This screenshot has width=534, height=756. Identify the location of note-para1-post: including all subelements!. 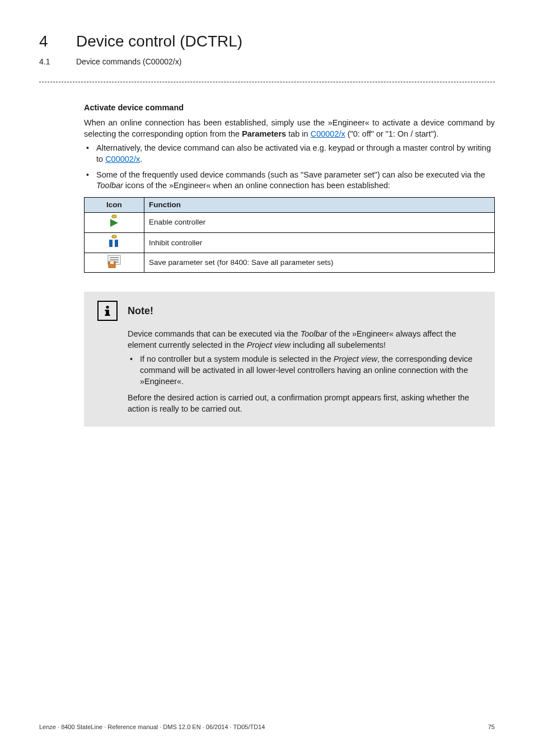
(338, 345).